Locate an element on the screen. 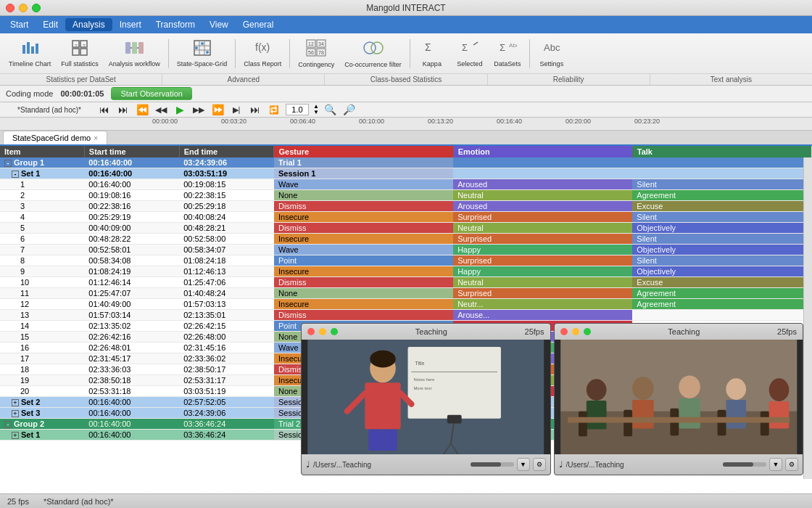  toolbar-buttons: Timeline Chart ΣΣ Full statistics Analys… is located at coordinates (406, 54).